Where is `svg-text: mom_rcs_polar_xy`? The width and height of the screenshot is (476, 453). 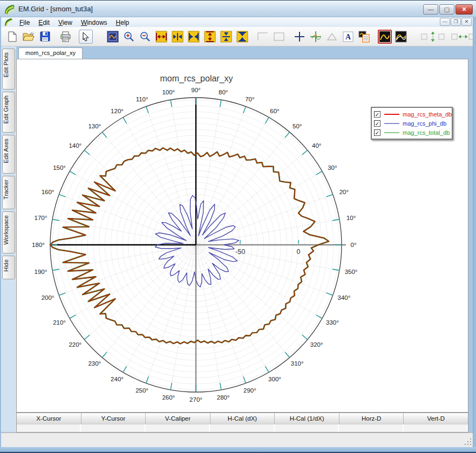 svg-text: mom_rcs_polar_xy is located at coordinates (196, 79).